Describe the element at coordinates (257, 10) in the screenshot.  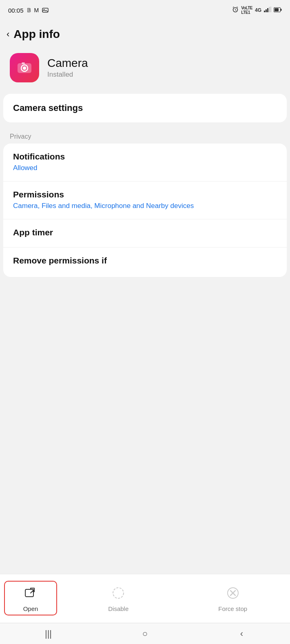
I see `status-right: VoLTELTE1 4G` at that location.